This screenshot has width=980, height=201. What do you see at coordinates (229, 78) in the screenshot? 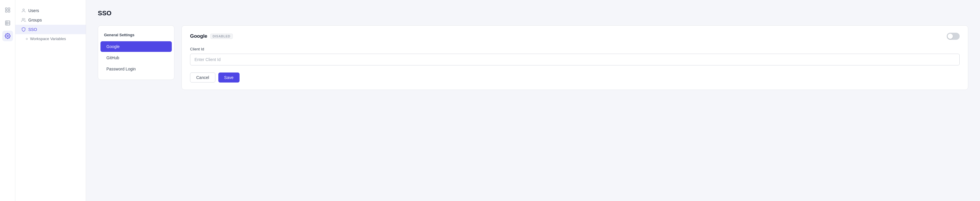
I see `save-button: Save` at bounding box center [229, 78].